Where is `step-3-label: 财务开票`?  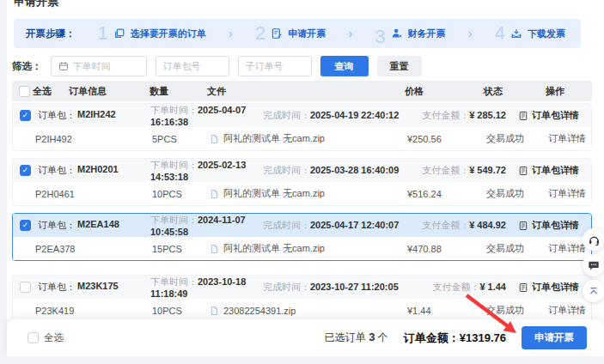
step-3-label: 财务开票 is located at coordinates (427, 34).